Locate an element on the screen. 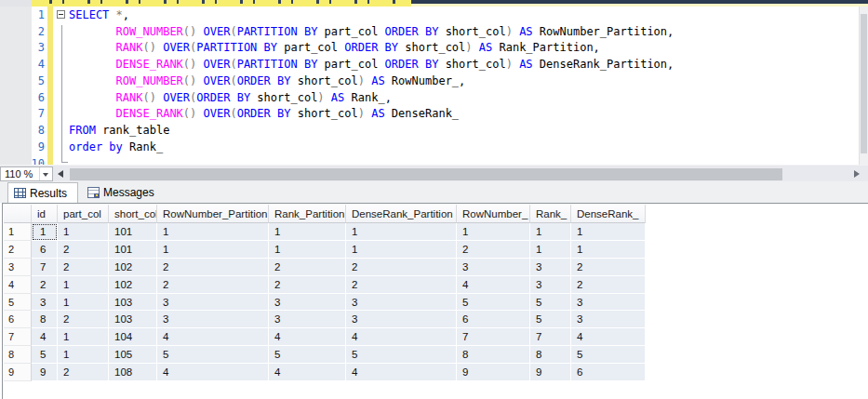  code-line-1: 1SELECT *, is located at coordinates (434, 15).